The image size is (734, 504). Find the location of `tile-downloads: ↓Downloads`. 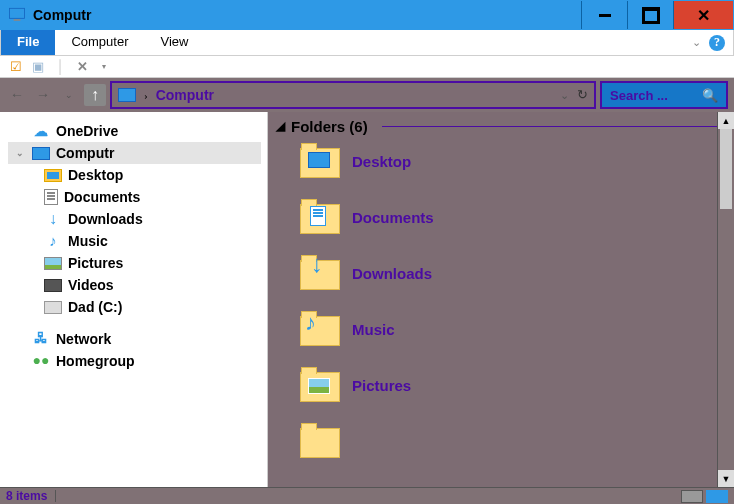

tile-downloads: ↓Downloads is located at coordinates (513, 273).